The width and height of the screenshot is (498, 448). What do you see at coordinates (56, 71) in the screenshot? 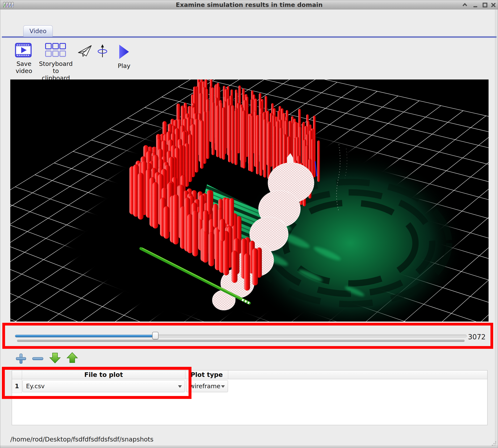
I see `storyboard-label: Storyboardto clipboard` at bounding box center [56, 71].